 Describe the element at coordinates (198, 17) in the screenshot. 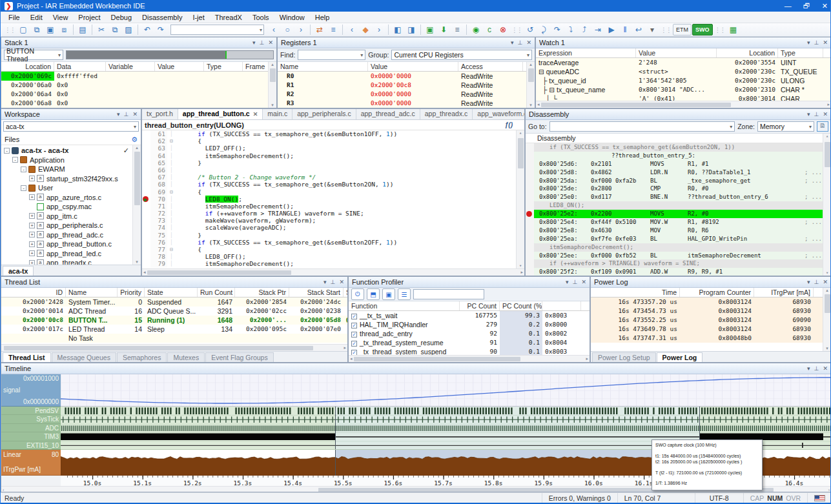

I see `menu-i-jet: I-jet` at that location.